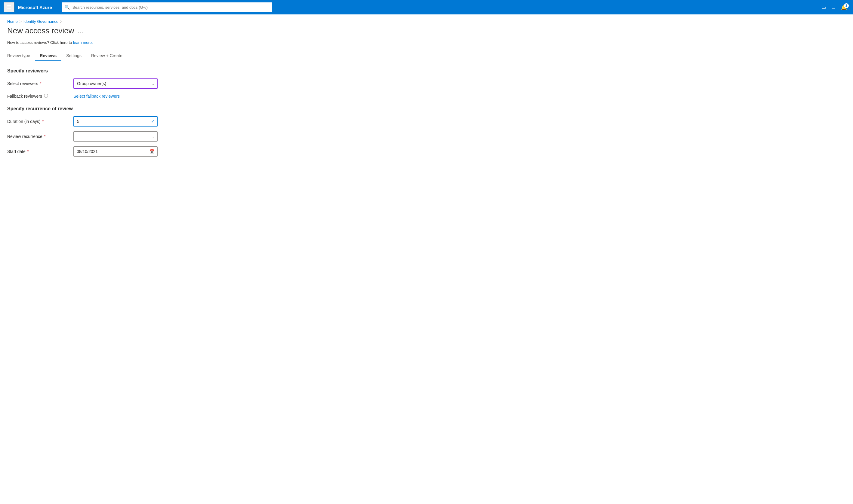  What do you see at coordinates (21, 22) in the screenshot?
I see `breadcrumb-sep-1: >` at bounding box center [21, 22].